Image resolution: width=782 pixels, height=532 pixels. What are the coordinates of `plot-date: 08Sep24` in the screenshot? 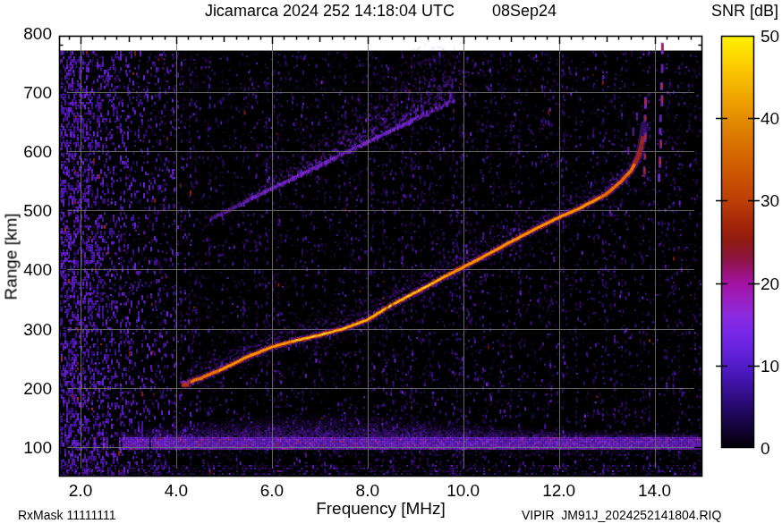 It's located at (524, 11).